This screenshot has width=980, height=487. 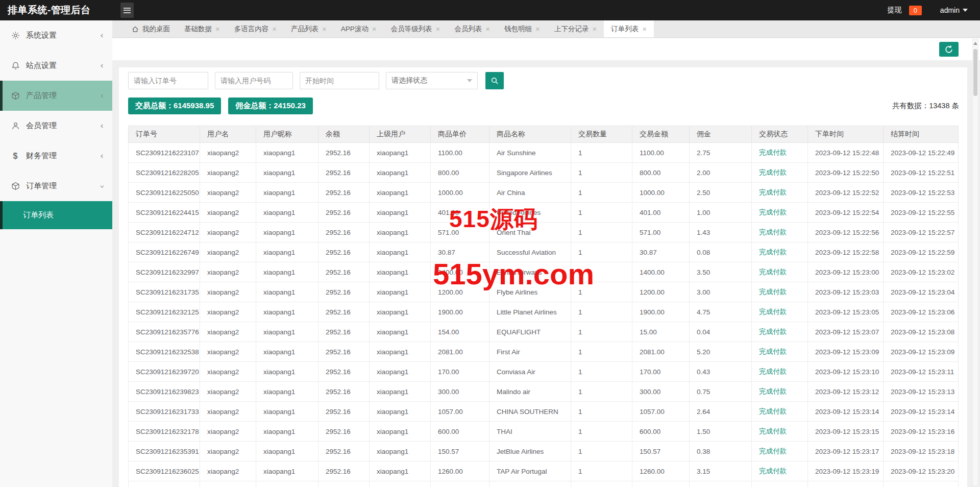 I want to click on chevron-down-icon, so click(x=102, y=186).